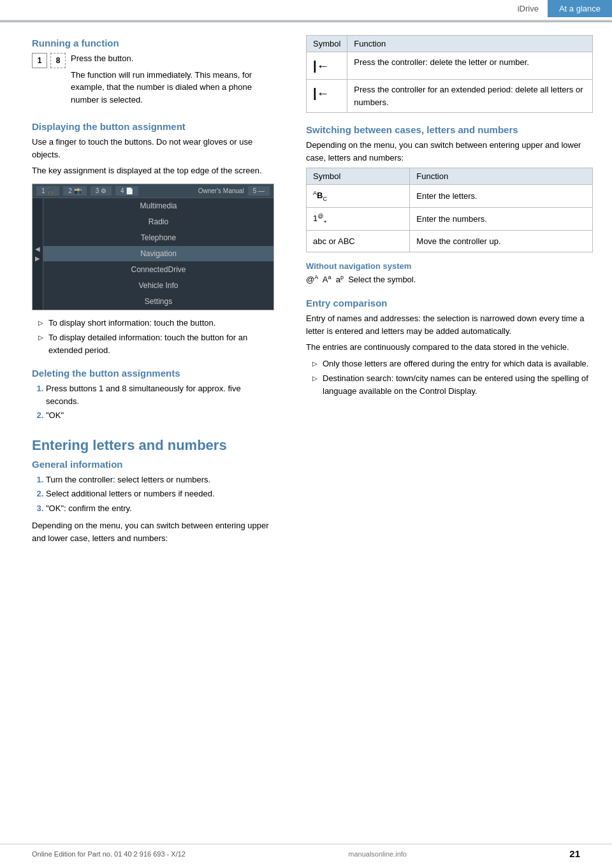 Image resolution: width=612 pixels, height=868 pixels. Describe the element at coordinates (158, 222) in the screenshot. I see `menu-radio: Radio` at that location.